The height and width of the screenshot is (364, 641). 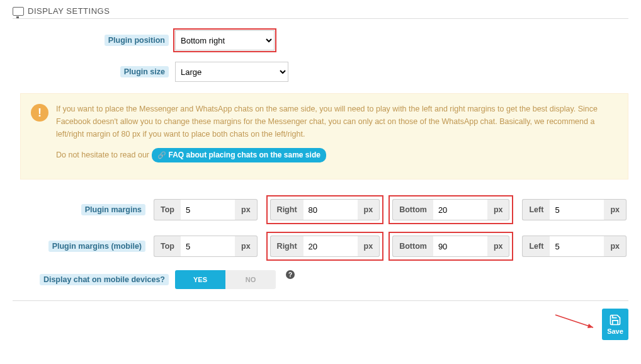 What do you see at coordinates (205, 246) in the screenshot?
I see `m-margin-top-wrap: Top px` at bounding box center [205, 246].